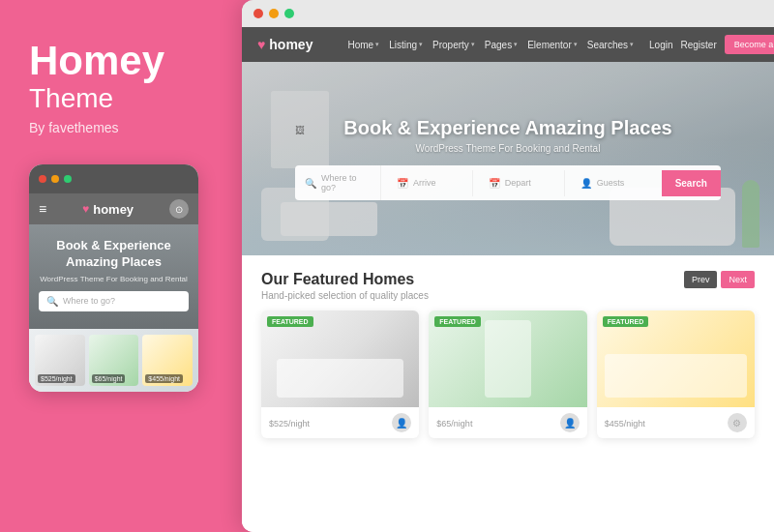 This screenshot has width=774, height=532. I want to click on hamburger-icon: ≡, so click(43, 209).